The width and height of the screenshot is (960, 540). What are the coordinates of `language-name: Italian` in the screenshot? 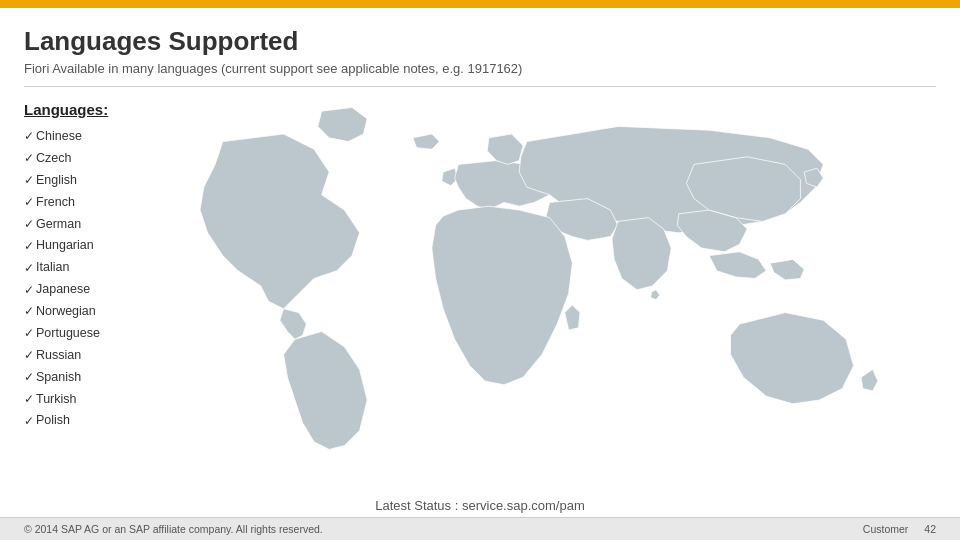 It's located at (52, 268).